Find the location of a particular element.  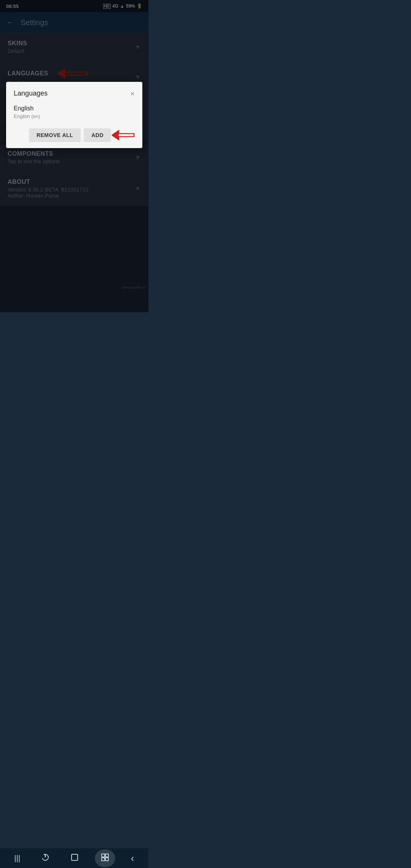

add-button: ADD is located at coordinates (97, 135).